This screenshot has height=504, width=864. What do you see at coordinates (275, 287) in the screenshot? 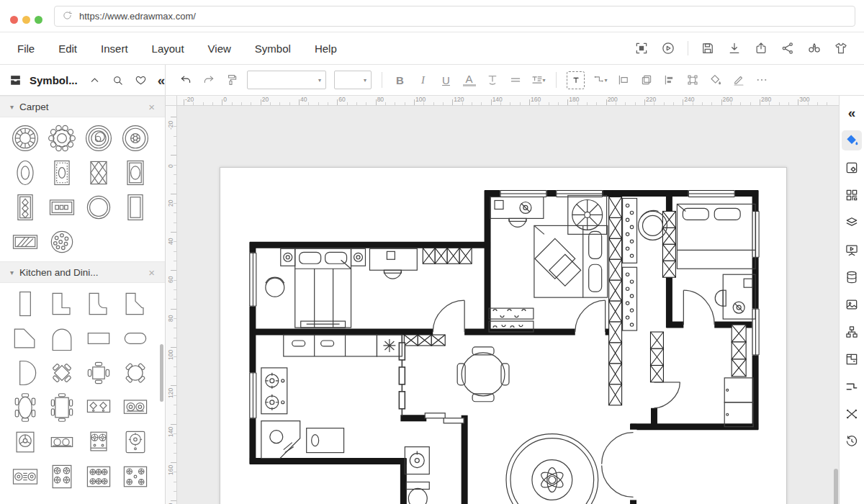
I see `armchair` at bounding box center [275, 287].